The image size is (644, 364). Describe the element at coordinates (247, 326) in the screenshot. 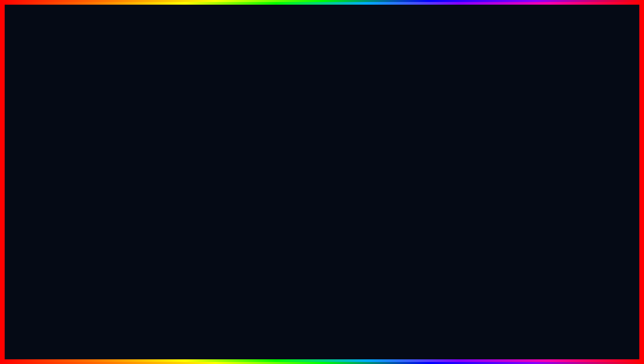

I see `update-script-label: SCRIPT` at that location.